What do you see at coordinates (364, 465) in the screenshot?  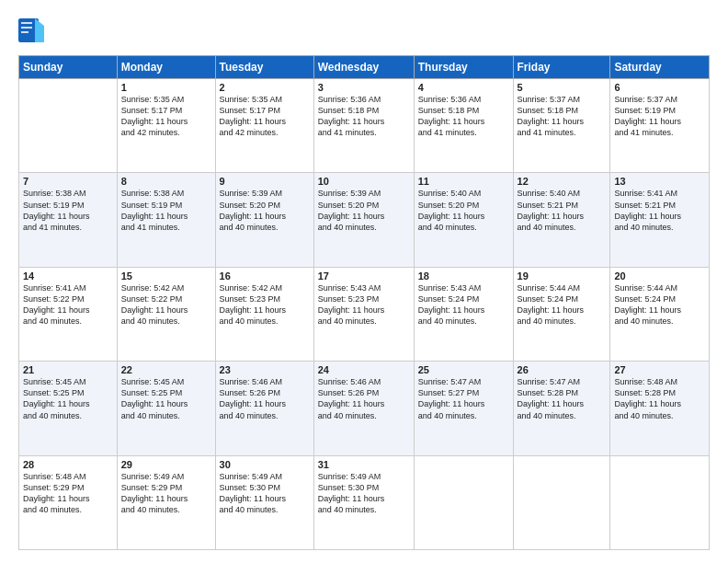 I see `day-number: 31` at bounding box center [364, 465].